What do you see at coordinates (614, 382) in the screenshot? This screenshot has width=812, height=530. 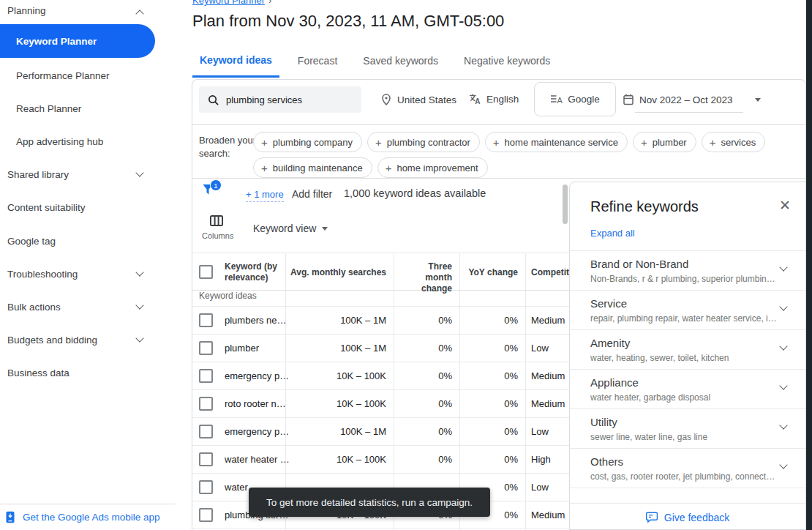 I see `refine-section-title: Appliance` at bounding box center [614, 382].